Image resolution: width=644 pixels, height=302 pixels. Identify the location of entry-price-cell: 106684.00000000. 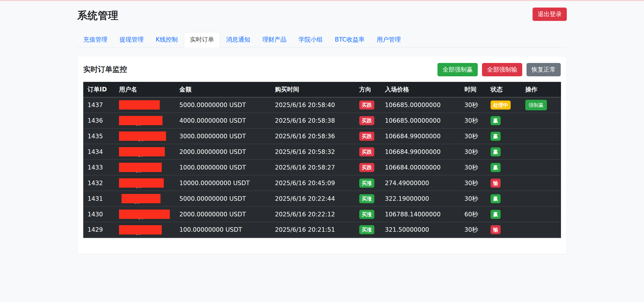
(425, 167).